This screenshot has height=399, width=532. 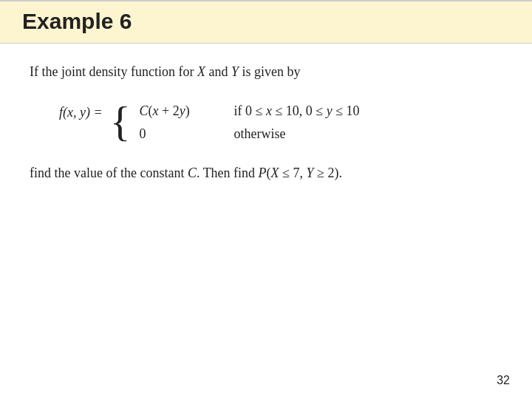 I want to click on case-row-1: C(x + 2y) if 0 ≤ x ≤ 10, 0 ≤ y ≤ 10, so click(x=250, y=111).